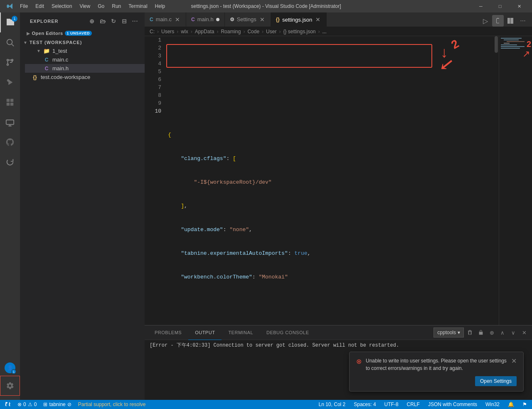  I want to click on minimize-button: ─, so click(481, 6).